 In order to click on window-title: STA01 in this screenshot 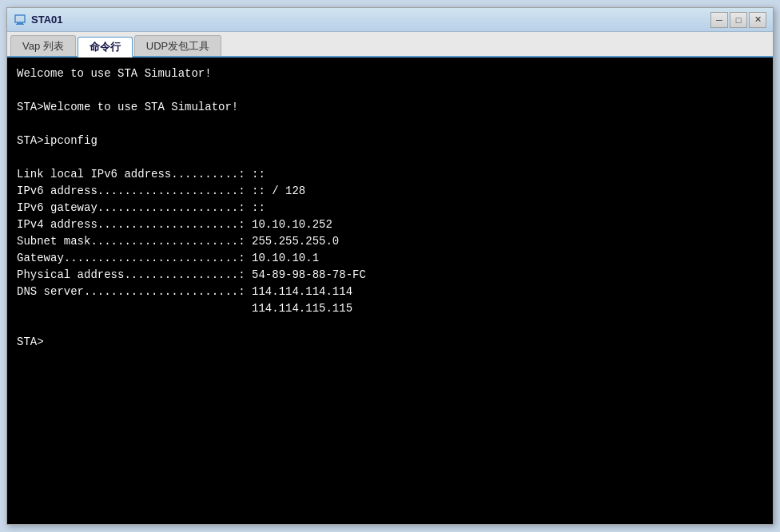, I will do `click(47, 19)`.